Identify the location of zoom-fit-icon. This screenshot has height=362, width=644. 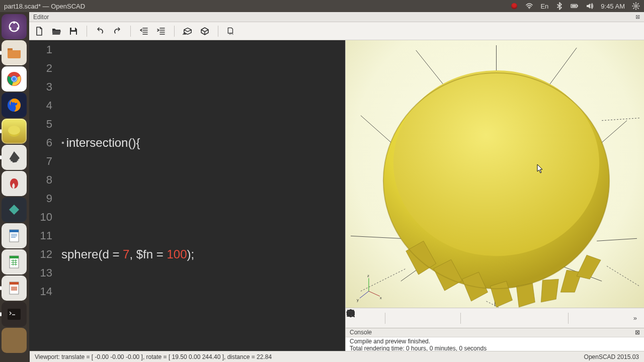
(398, 318).